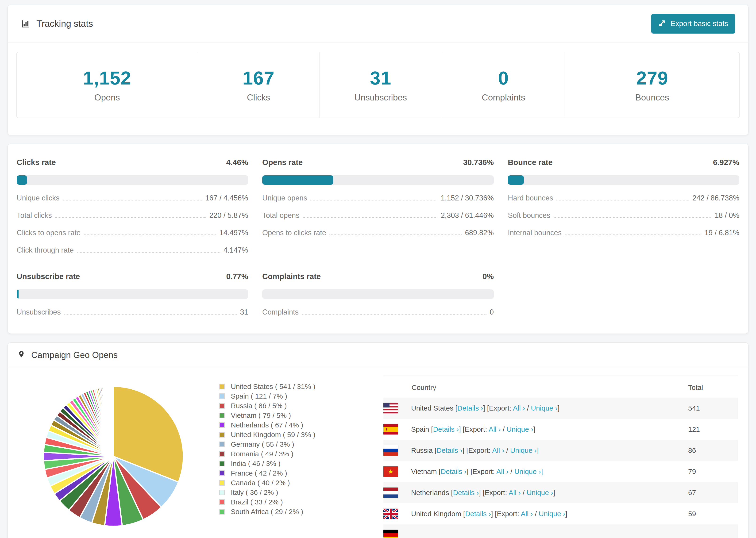 The width and height of the screenshot is (756, 538). Describe the element at coordinates (258, 78) in the screenshot. I see `summary-value: 167` at that location.